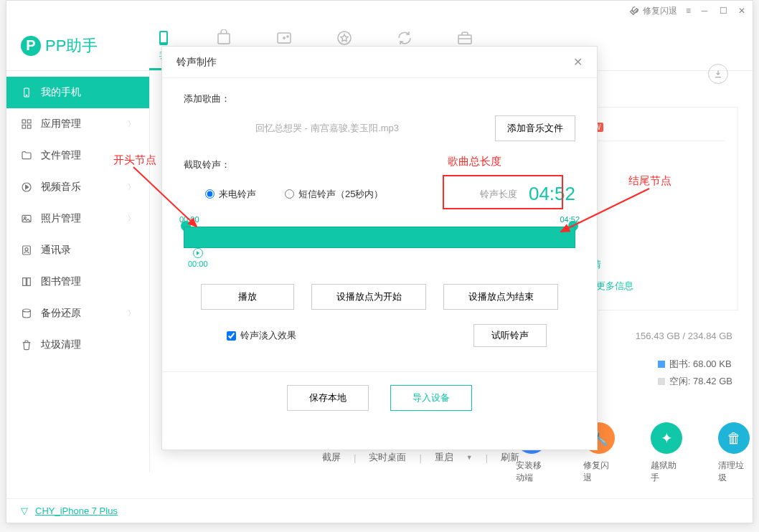 Image resolution: width=759 pixels, height=532 pixels. Describe the element at coordinates (207, 165) in the screenshot. I see `cut-ringtone-label: 截取铃声：` at that location.